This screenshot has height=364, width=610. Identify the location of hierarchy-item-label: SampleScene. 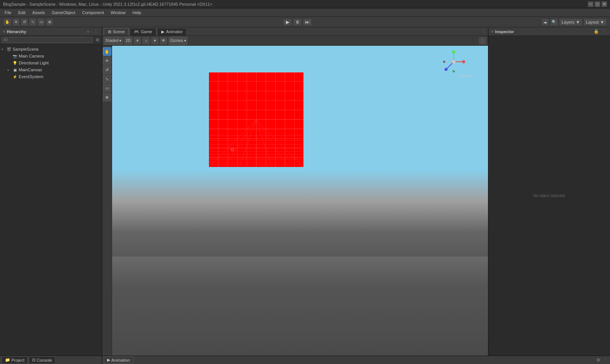
(26, 49).